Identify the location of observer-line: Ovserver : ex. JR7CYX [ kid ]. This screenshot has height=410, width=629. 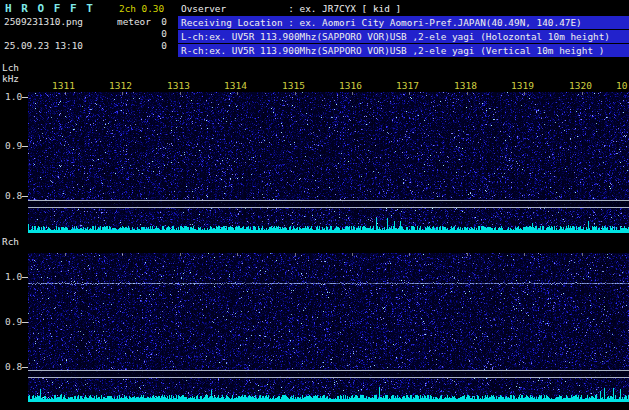
(404, 8).